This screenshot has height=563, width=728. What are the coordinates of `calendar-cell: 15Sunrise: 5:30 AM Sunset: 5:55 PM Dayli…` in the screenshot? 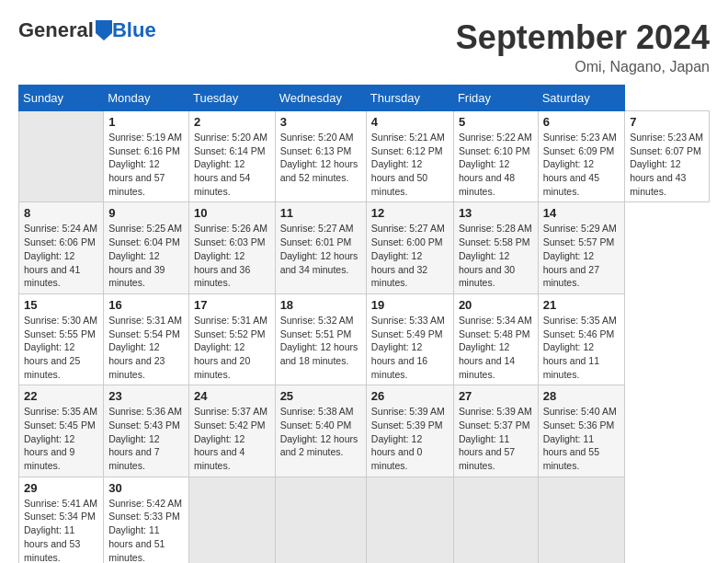 It's located at (62, 339).